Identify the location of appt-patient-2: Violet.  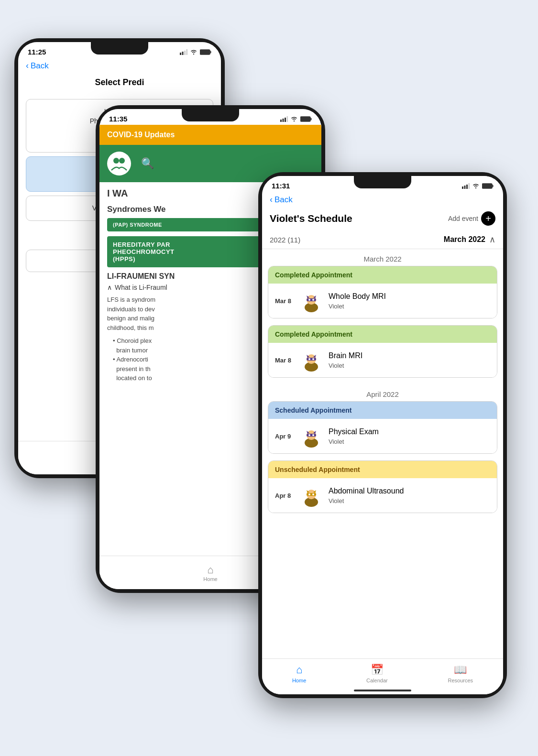
(409, 365).